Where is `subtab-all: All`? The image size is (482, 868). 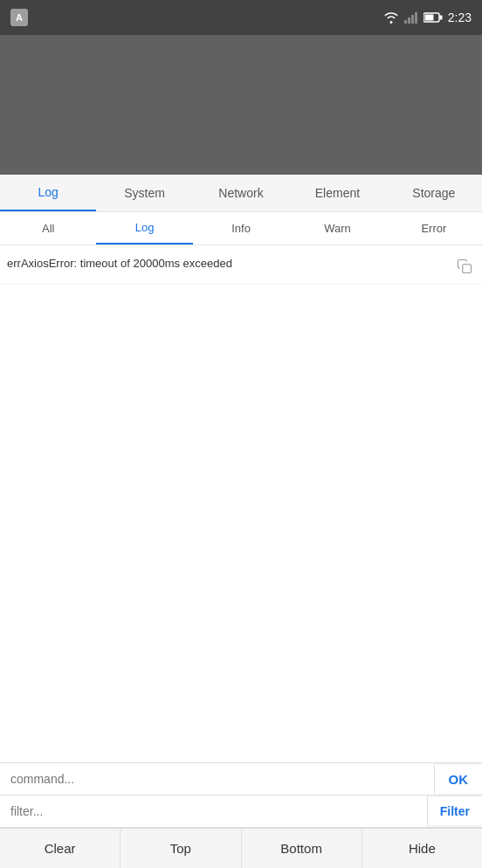 subtab-all: All is located at coordinates (48, 229).